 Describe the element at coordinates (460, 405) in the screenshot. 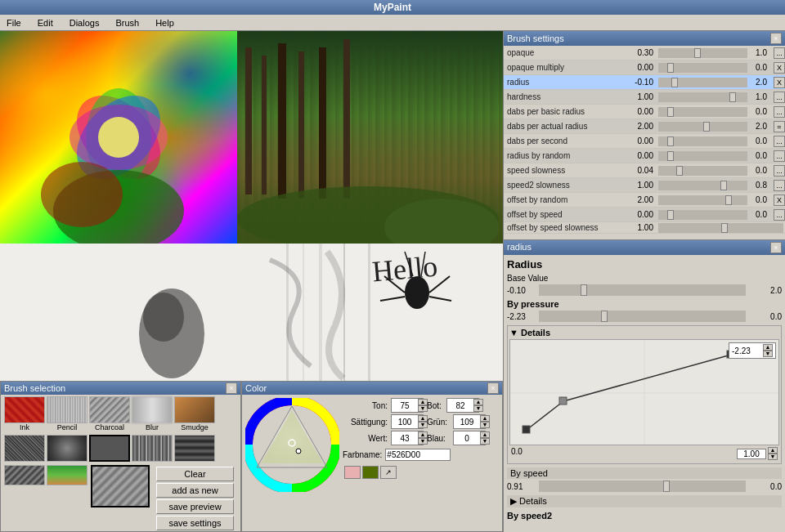

I see `bot-input` at that location.